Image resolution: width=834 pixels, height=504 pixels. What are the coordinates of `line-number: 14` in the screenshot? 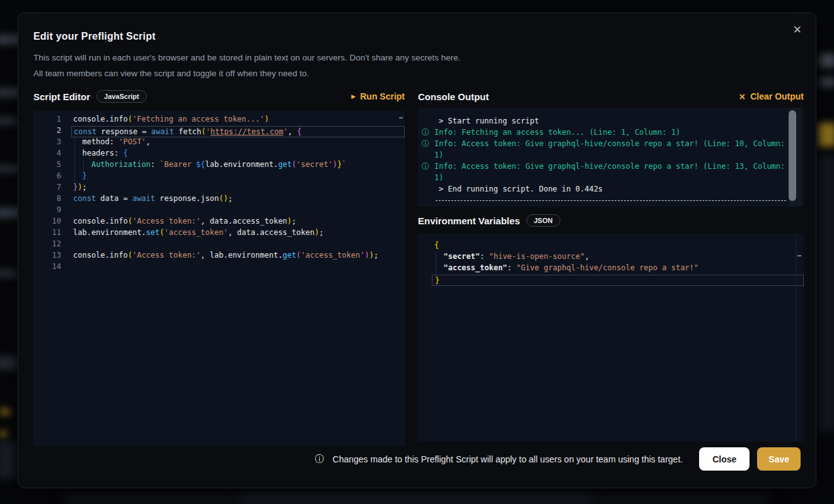 It's located at (47, 268).